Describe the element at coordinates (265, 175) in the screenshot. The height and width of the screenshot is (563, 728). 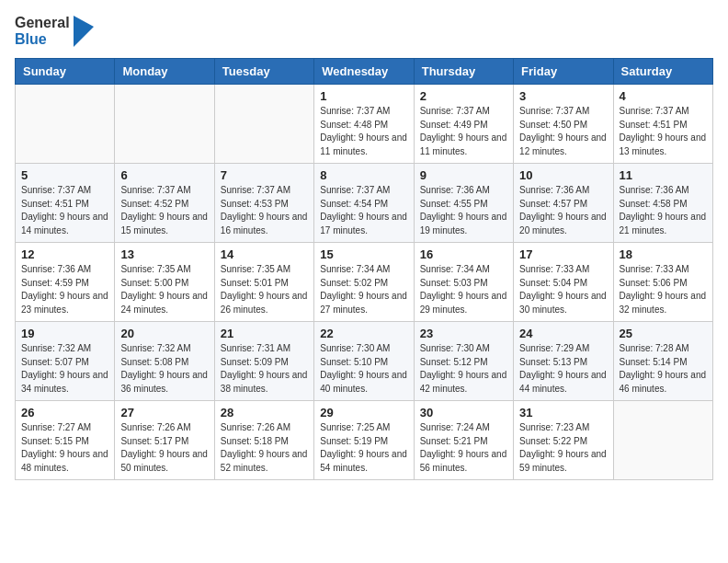
I see `day-number: 7` at that location.